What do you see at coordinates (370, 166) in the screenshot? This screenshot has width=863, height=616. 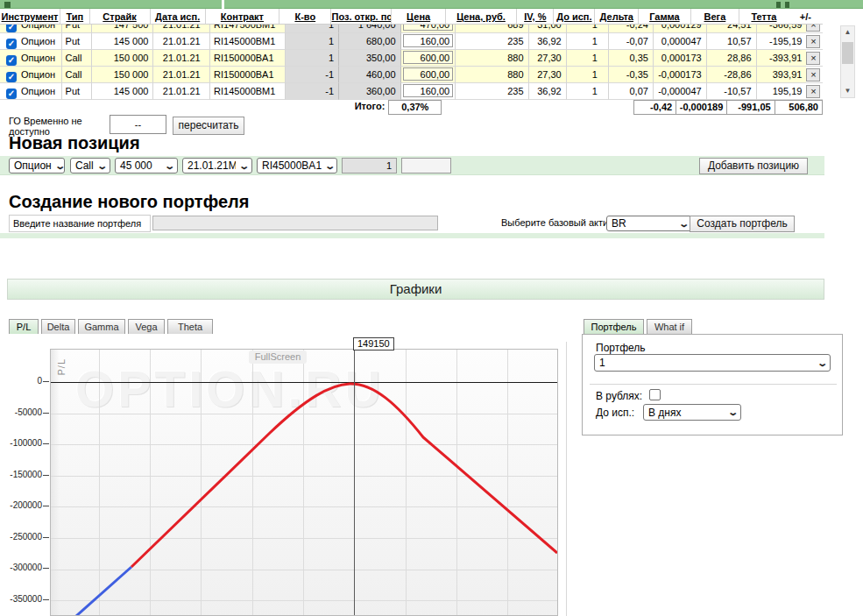 I see `quantity-input: 1` at bounding box center [370, 166].